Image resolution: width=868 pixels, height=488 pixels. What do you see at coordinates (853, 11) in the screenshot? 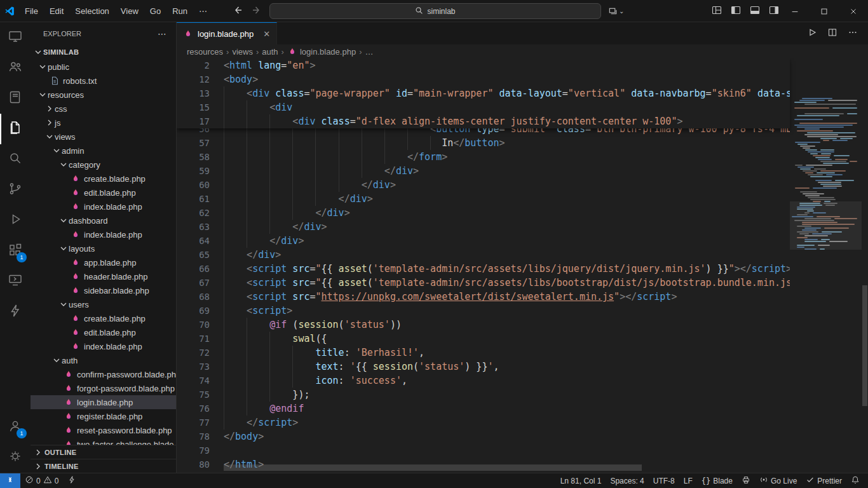
I see `close-button` at bounding box center [853, 11].